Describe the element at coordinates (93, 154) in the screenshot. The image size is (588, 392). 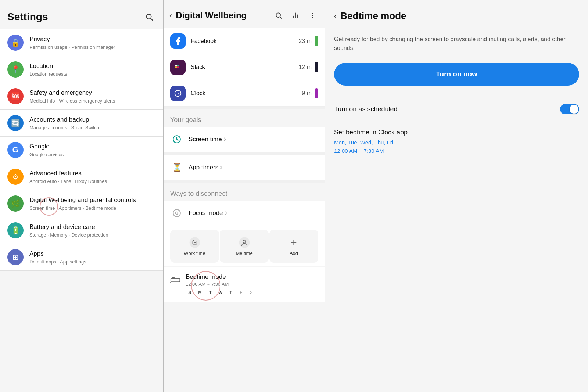
I see `google-sublabel: Google services` at that location.